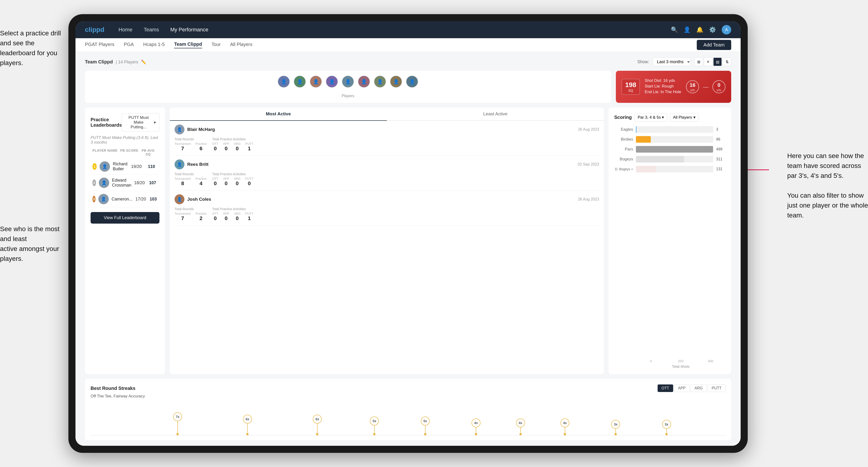  What do you see at coordinates (241, 45) in the screenshot?
I see `subnav-all-players: All Players` at bounding box center [241, 45].